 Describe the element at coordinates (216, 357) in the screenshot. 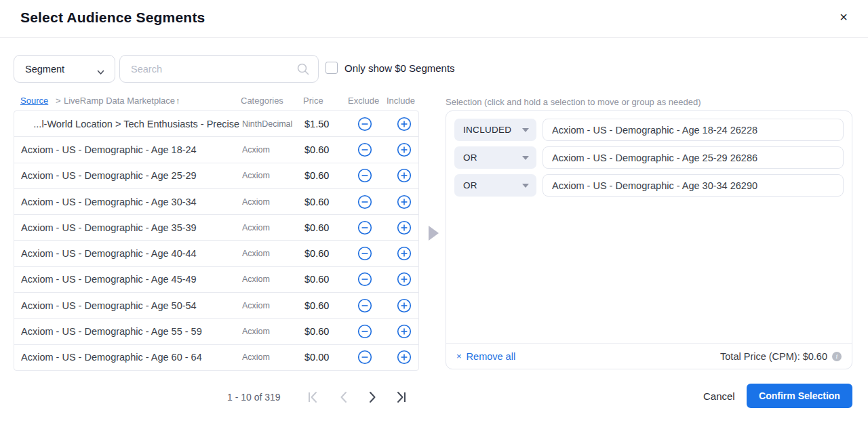

I see `table-row: Acxiom - US - Demographic - Age 60 - 64 …` at that location.